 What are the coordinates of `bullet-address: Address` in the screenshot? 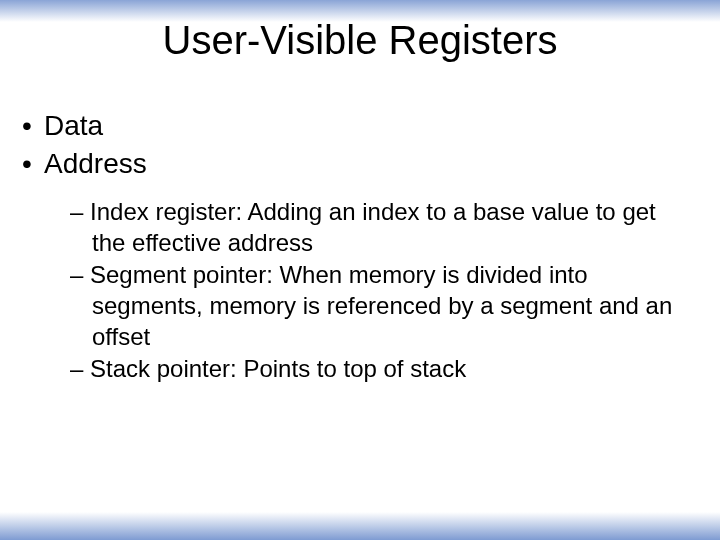 It's located at (354, 164).